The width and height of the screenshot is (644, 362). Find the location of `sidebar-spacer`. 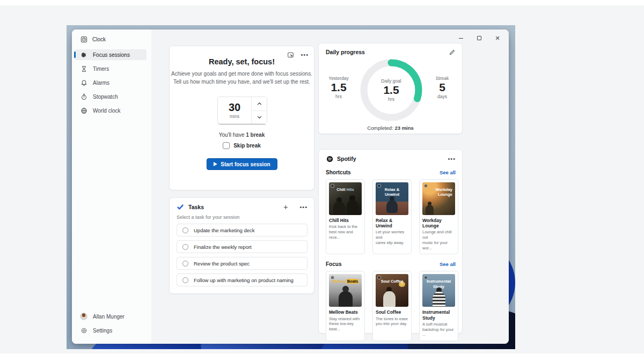

sidebar-spacer is located at coordinates (111, 213).